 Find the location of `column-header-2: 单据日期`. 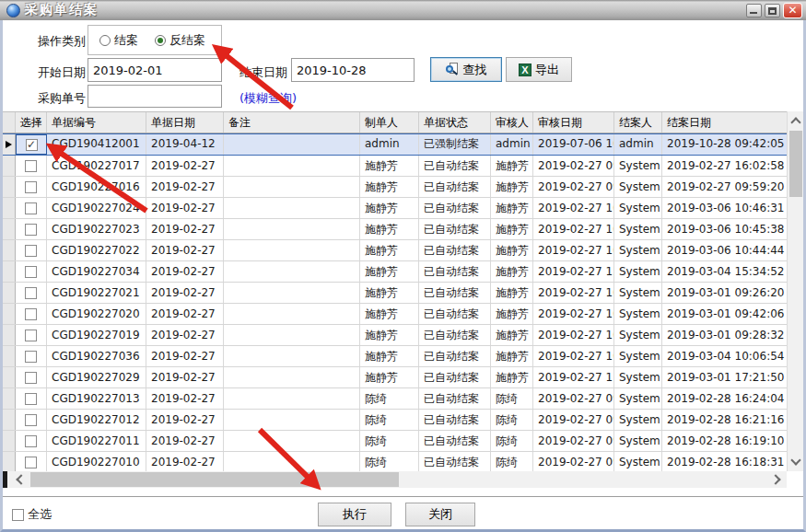

column-header-2: 单据日期 is located at coordinates (185, 122).